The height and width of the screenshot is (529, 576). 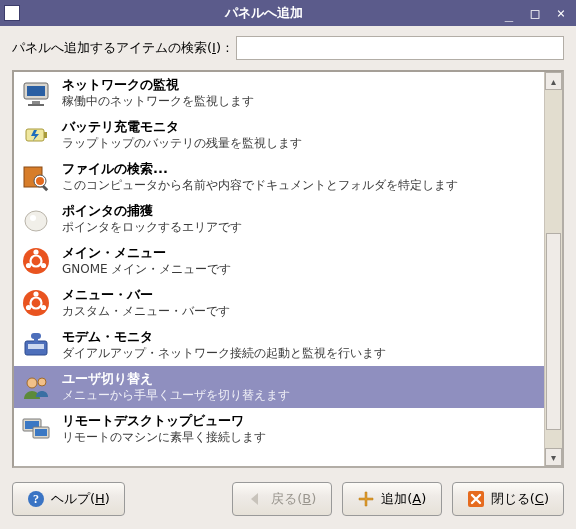 I want to click on list-item-title: メイン・メニュー, so click(x=299, y=253).